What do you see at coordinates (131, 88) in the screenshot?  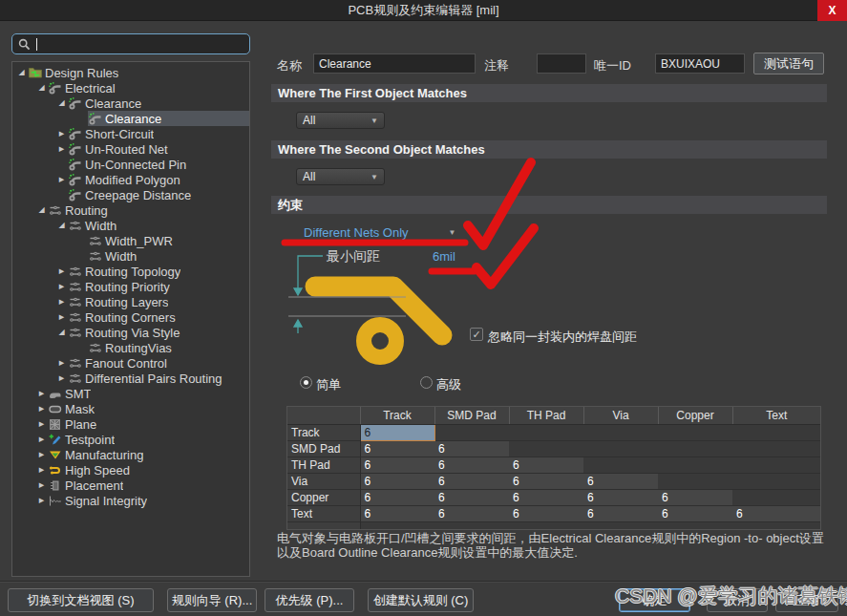 I see `tree-item-electrical: Electrical` at bounding box center [131, 88].